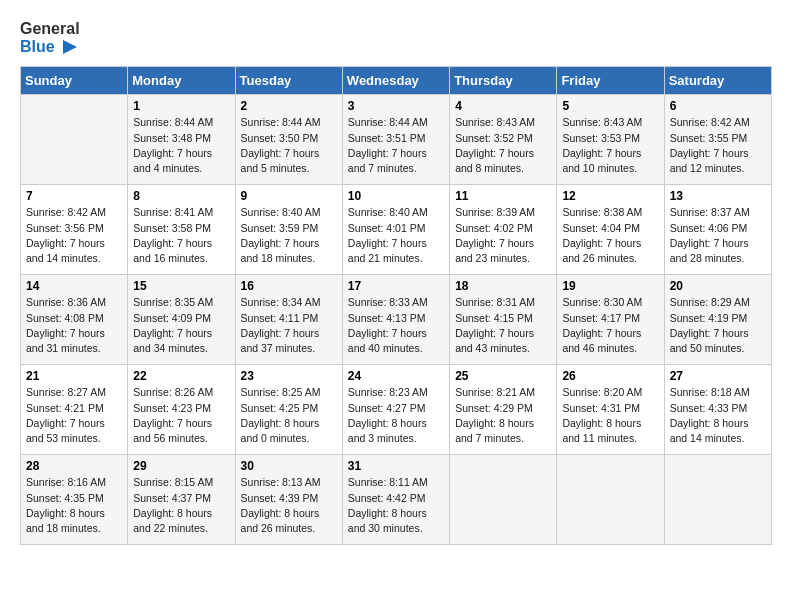  I want to click on calendar-cell: 10Sunrise: 8:40 AMSunset: 4:01 PMDayligh…, so click(396, 230).